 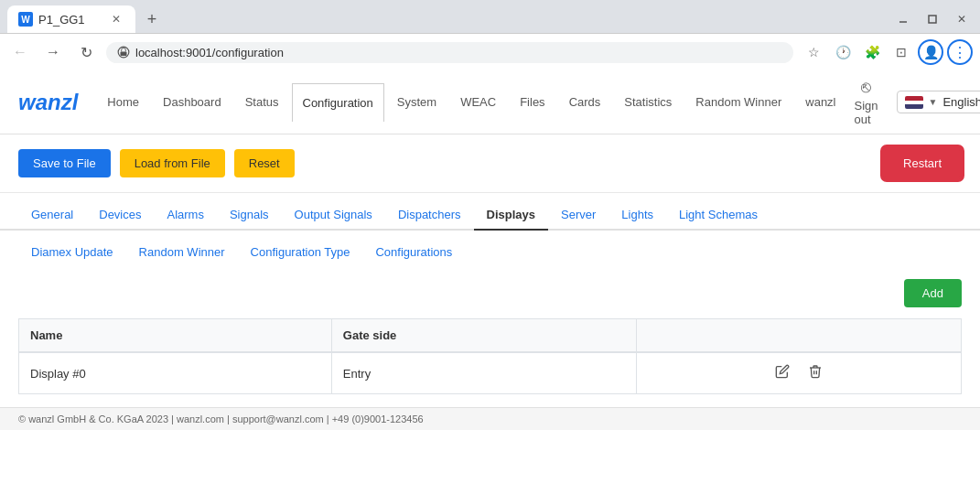 What do you see at coordinates (490, 164) in the screenshot?
I see `action-bar: Save to File Load from File Reset Restar…` at bounding box center [490, 164].